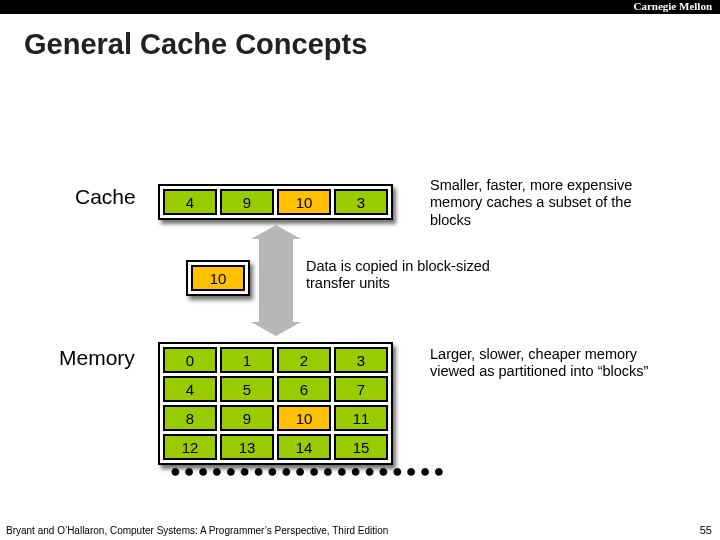 This screenshot has width=720, height=540. Describe the element at coordinates (190, 202) in the screenshot. I see `cache-cell-0: 4` at that location.